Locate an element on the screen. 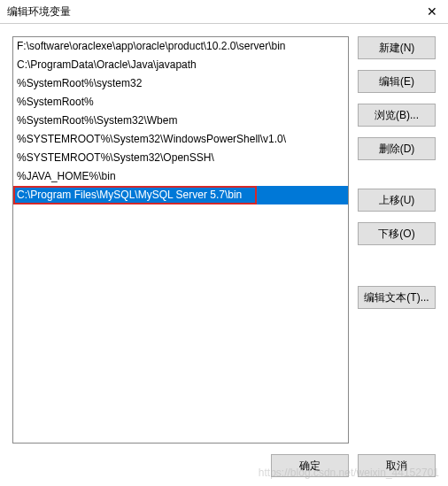  ok-button: 确定 is located at coordinates (310, 466).